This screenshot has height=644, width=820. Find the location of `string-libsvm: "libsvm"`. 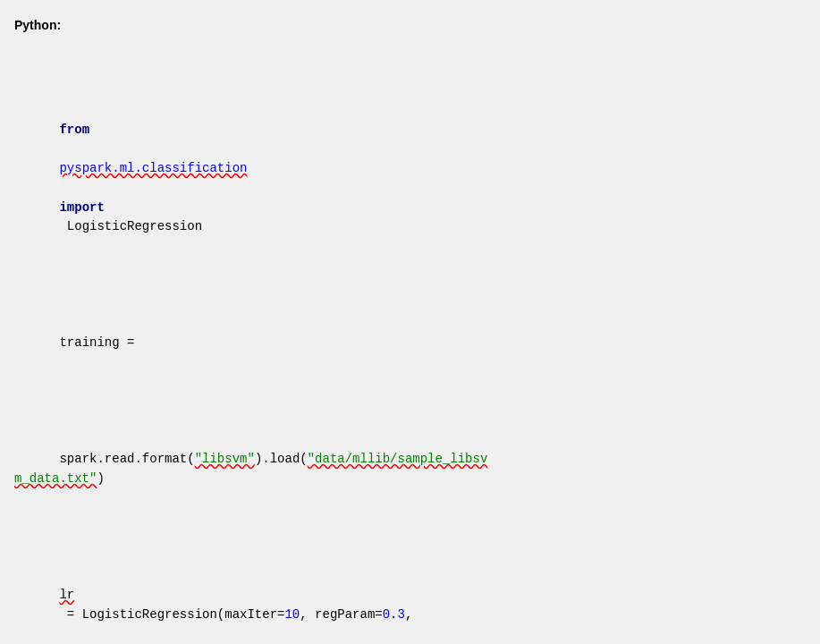

string-libsvm: "libsvm" is located at coordinates (225, 459).